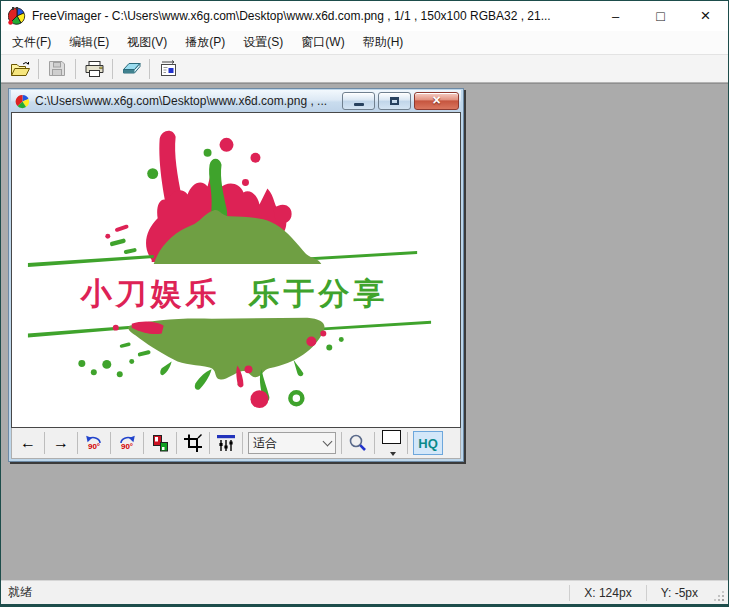 The height and width of the screenshot is (607, 729). Describe the element at coordinates (312, 16) in the screenshot. I see `window-title: FreeVimager - C:\Users\www.x6g.com\Deskt…` at that location.